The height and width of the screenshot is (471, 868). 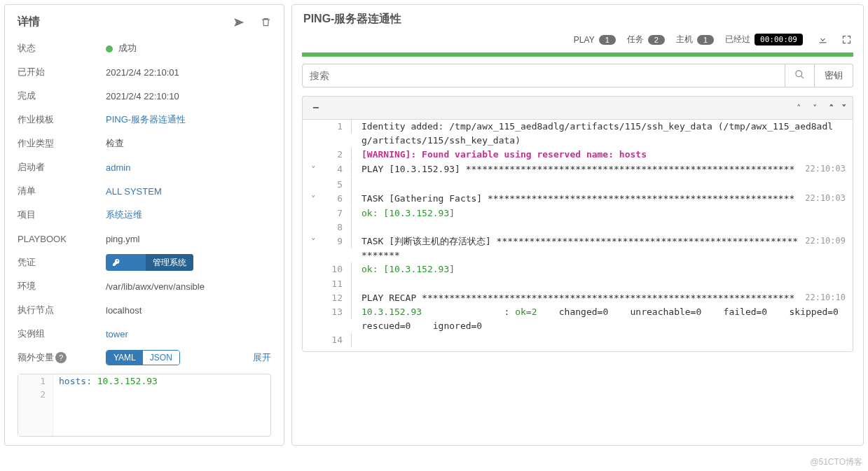 What do you see at coordinates (115, 143) in the screenshot?
I see `value-type: 检查` at bounding box center [115, 143].